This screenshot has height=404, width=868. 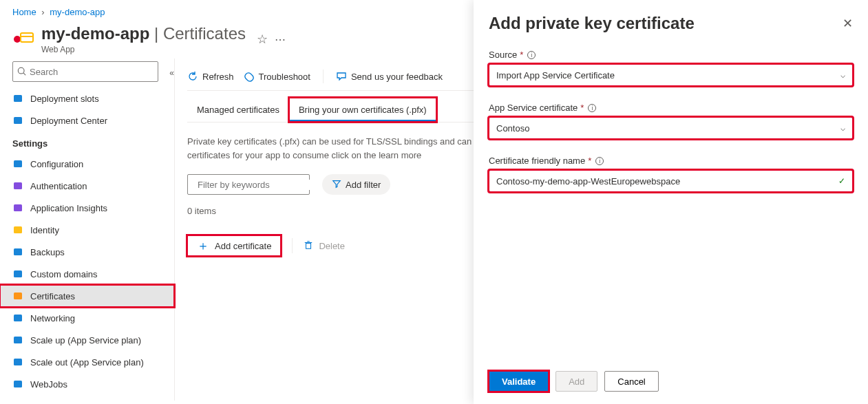 I want to click on app-service-icon, so click(x=23, y=39).